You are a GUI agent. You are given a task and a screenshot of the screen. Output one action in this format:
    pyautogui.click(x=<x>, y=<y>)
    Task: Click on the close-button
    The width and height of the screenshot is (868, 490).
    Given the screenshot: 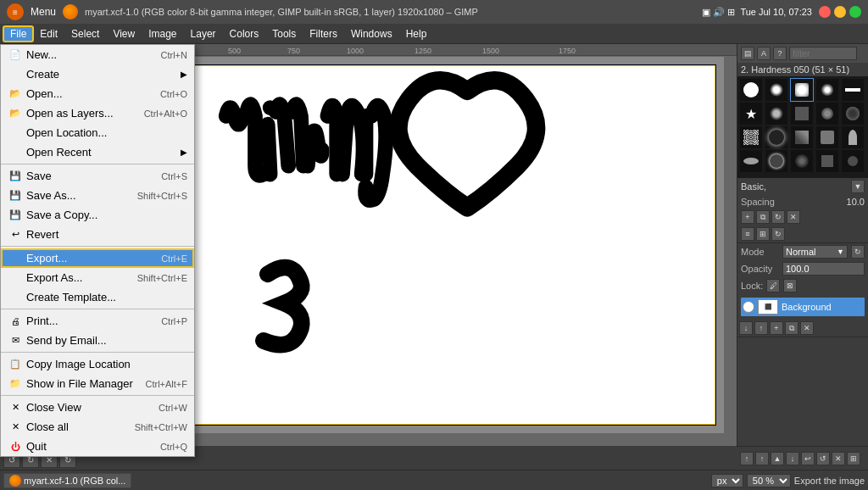 What is the action you would take?
    pyautogui.click(x=825, y=12)
    